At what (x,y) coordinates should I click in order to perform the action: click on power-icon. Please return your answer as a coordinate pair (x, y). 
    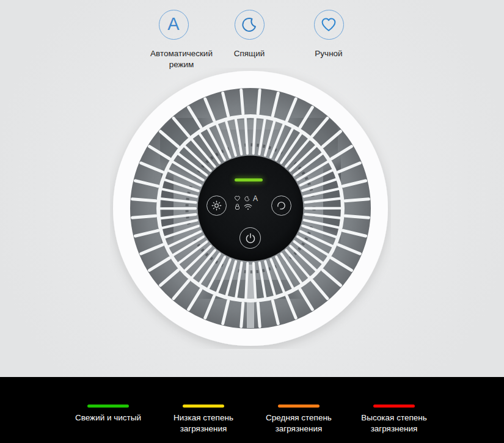
    Looking at the image, I should click on (250, 238).